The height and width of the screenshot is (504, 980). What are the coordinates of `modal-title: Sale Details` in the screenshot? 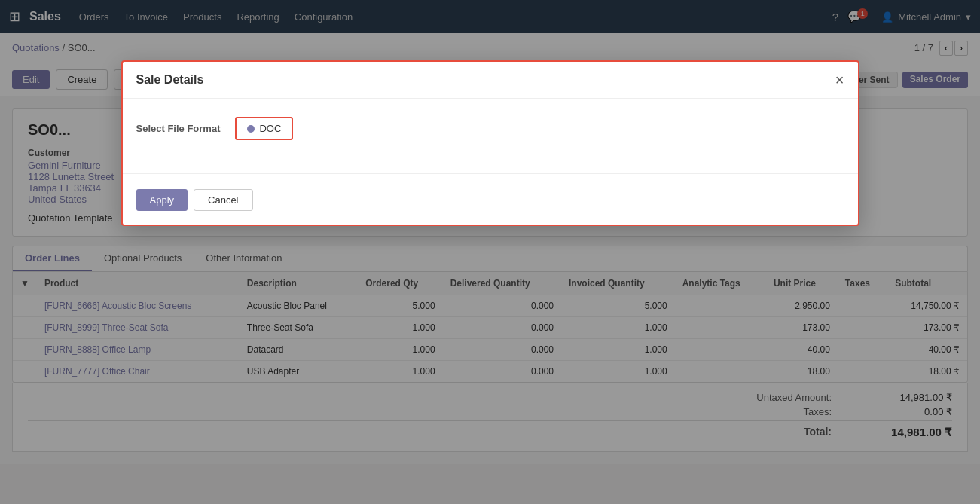 It's located at (170, 80).